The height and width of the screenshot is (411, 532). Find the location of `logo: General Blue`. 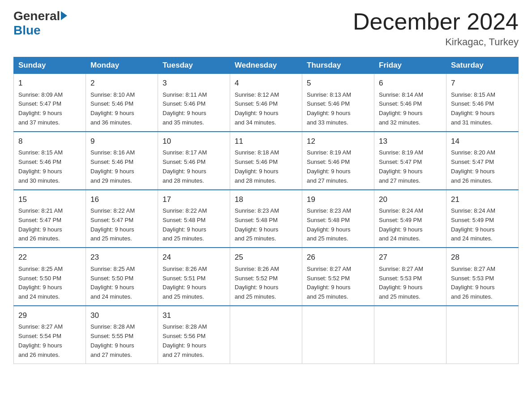

logo: General Blue is located at coordinates (40, 23).